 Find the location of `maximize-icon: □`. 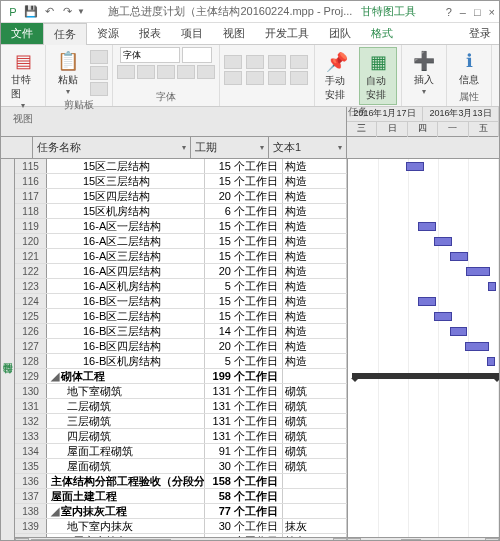

maximize-icon: □ is located at coordinates (478, 12).